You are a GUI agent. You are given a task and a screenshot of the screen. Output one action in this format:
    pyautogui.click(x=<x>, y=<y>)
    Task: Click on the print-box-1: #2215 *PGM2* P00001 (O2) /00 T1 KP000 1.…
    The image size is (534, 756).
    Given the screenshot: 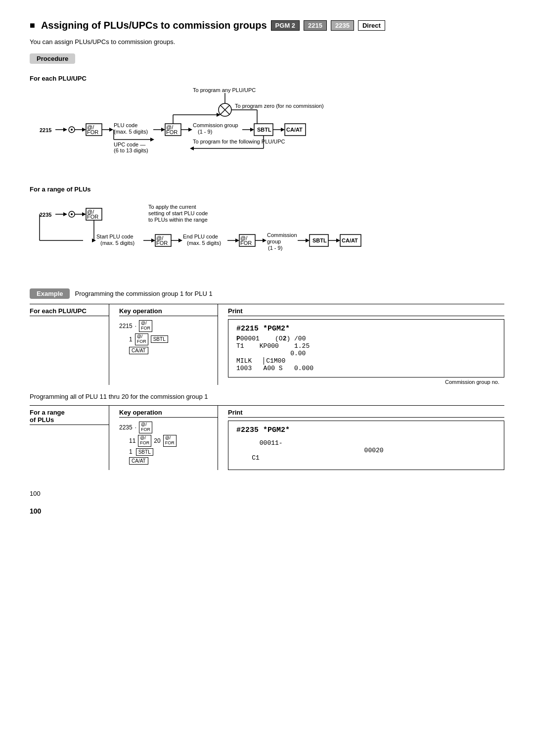 What is the action you would take?
    pyautogui.click(x=366, y=348)
    